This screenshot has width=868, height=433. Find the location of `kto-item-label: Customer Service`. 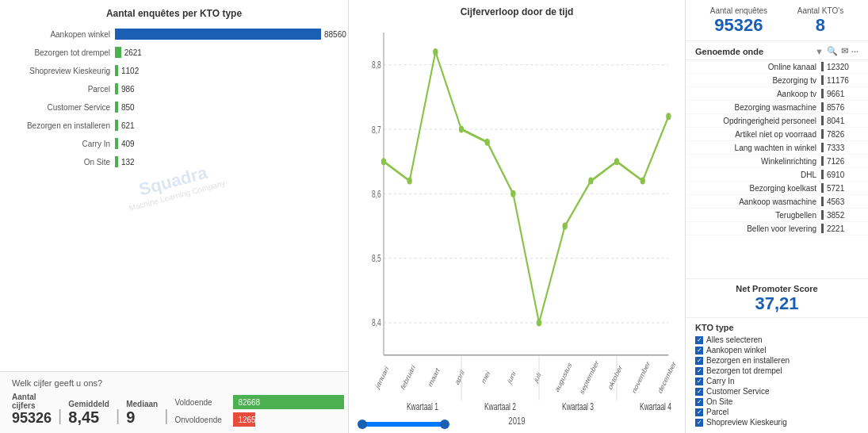

kto-item-label: Customer Service is located at coordinates (737, 392).